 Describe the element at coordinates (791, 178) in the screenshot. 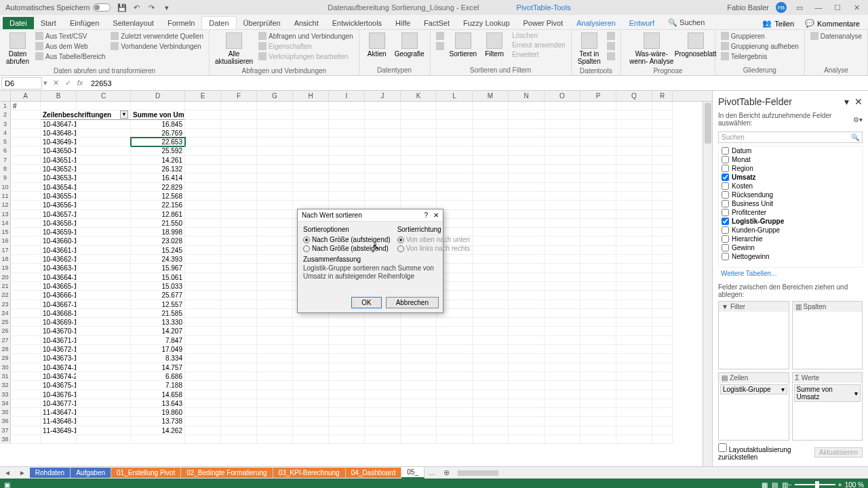

I see `pivot-field: Umsatz` at that location.